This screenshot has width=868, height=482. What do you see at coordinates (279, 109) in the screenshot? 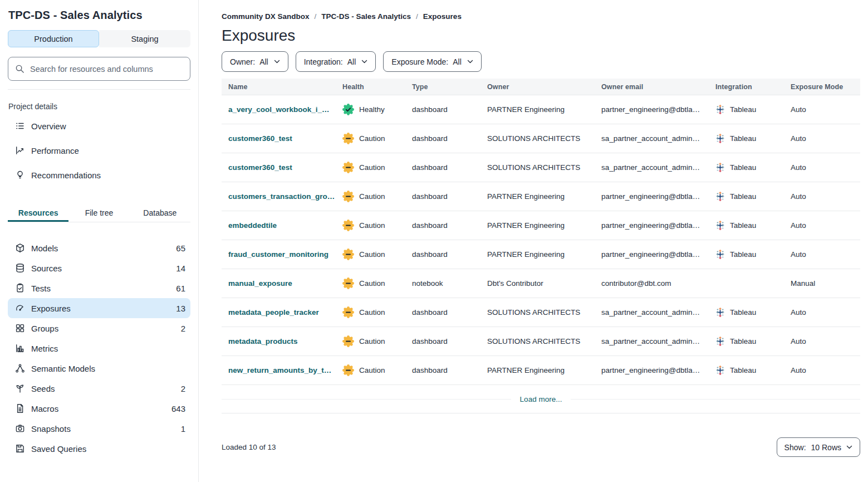
I see `exposure-name-link: a_very_cool_workbook_i_…` at bounding box center [279, 109].